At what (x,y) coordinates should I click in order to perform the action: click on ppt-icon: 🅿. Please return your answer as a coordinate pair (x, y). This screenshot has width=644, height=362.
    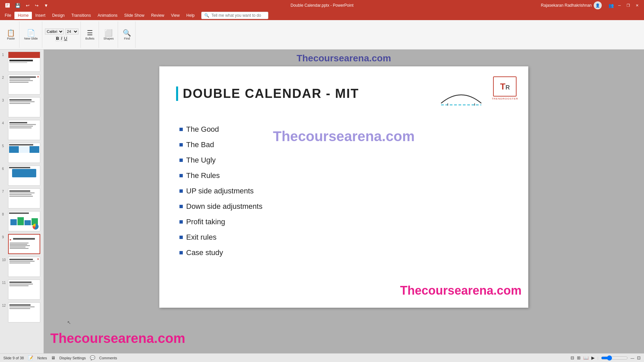
    Looking at the image, I should click on (7, 5).